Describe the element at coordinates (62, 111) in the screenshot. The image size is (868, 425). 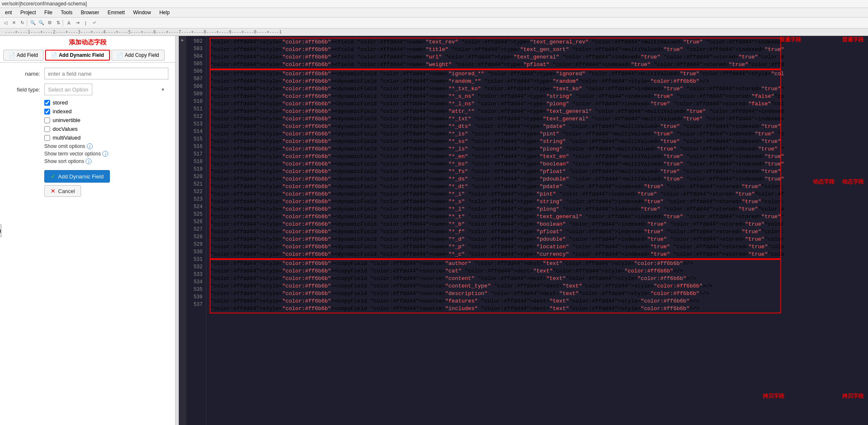
I see `checkbox-indexed-label: indexed` at that location.